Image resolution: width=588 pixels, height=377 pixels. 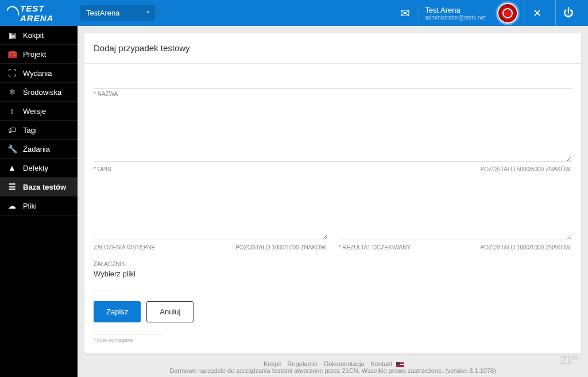 I want to click on sidebar-item-srodowiska: ⚛ Środowiska, so click(x=39, y=92).